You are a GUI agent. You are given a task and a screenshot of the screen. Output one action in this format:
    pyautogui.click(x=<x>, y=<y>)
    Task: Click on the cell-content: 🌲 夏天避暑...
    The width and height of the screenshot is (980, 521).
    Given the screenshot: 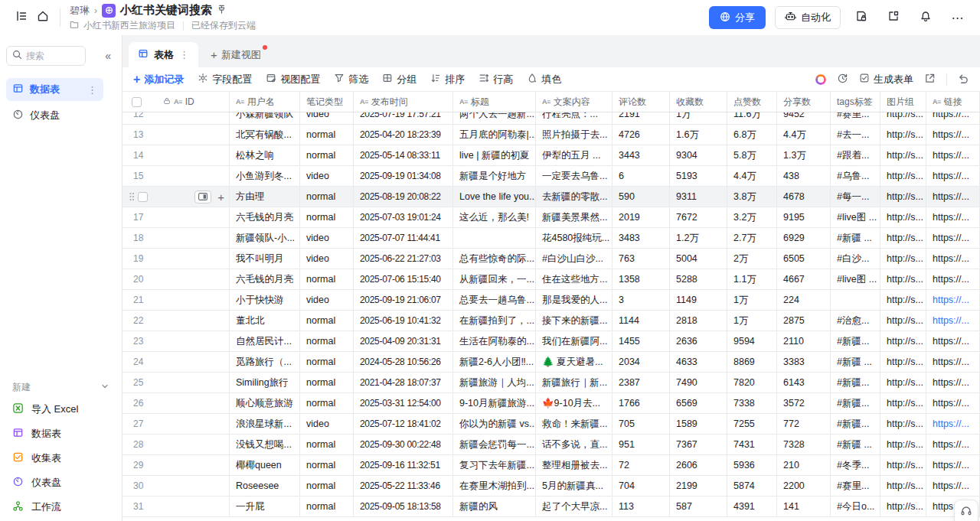 What is the action you would take?
    pyautogui.click(x=574, y=362)
    